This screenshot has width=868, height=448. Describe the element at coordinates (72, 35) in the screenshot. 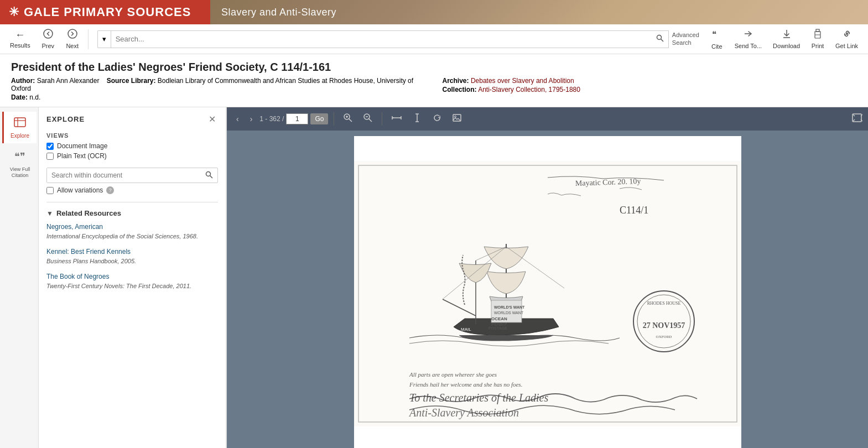

I see `next-icon` at that location.